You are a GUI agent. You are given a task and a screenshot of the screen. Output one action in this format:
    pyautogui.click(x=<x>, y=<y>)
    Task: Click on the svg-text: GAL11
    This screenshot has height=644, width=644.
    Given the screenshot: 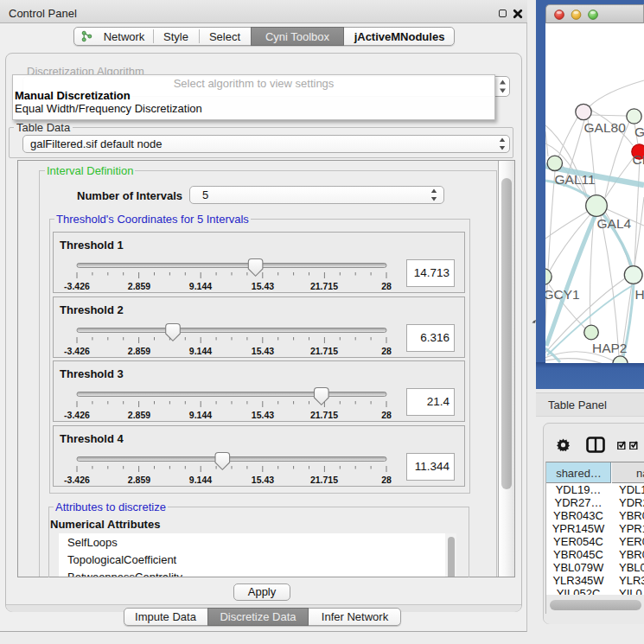 What is the action you would take?
    pyautogui.click(x=576, y=180)
    